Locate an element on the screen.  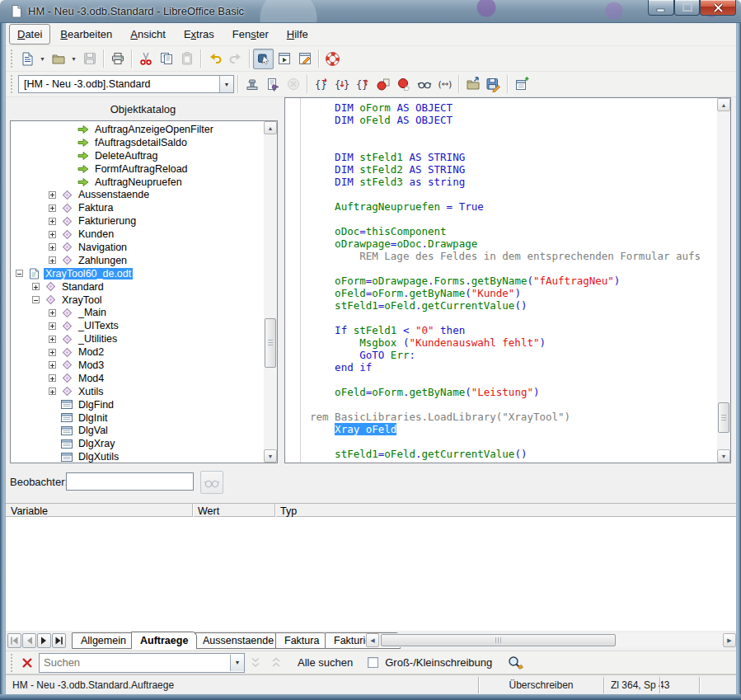
tree-item-Faktura: Faktura is located at coordinates (137, 208).